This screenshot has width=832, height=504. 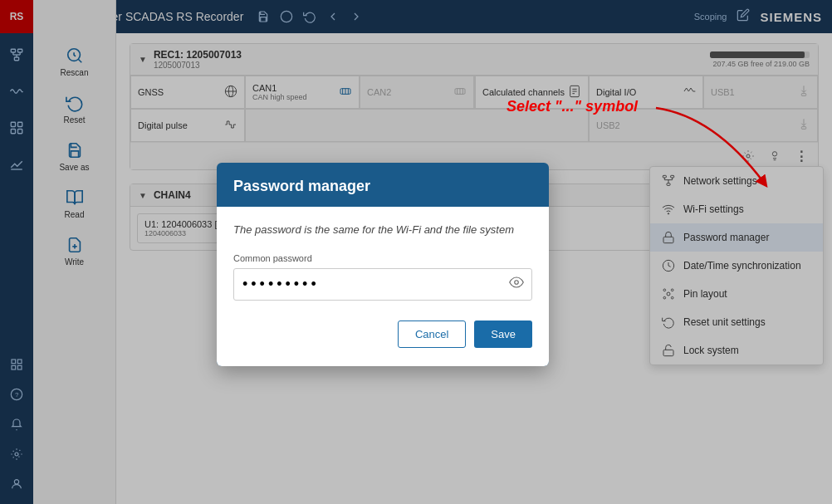 What do you see at coordinates (503, 334) in the screenshot?
I see `save-button: Save` at bounding box center [503, 334].